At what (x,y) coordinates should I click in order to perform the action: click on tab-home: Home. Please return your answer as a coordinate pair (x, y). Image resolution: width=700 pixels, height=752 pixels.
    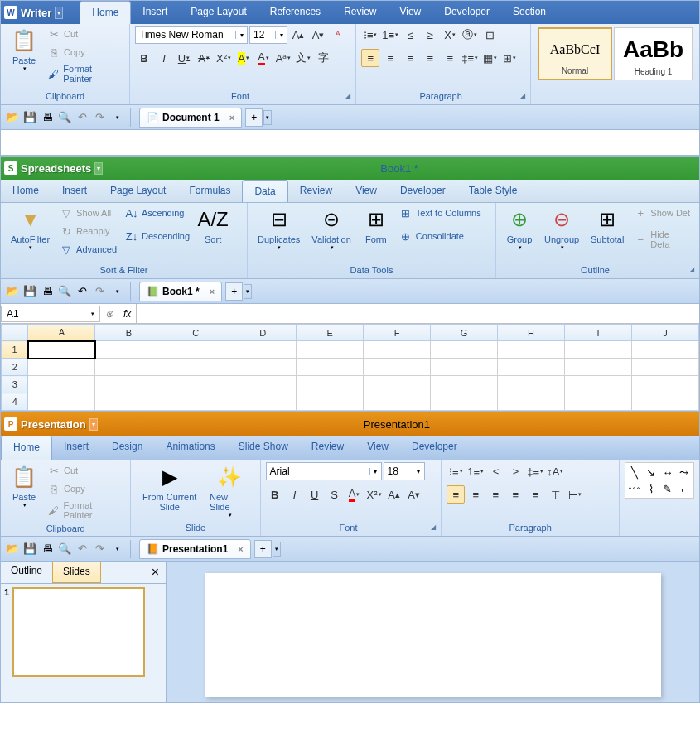
    Looking at the image, I should click on (26, 190).